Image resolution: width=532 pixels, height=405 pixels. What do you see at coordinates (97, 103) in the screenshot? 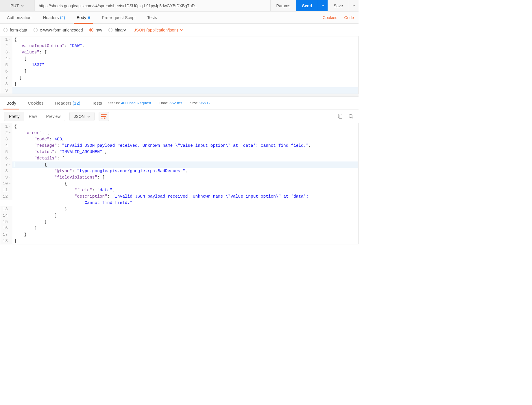
I see `resp-tab-tests: Tests` at bounding box center [97, 103].